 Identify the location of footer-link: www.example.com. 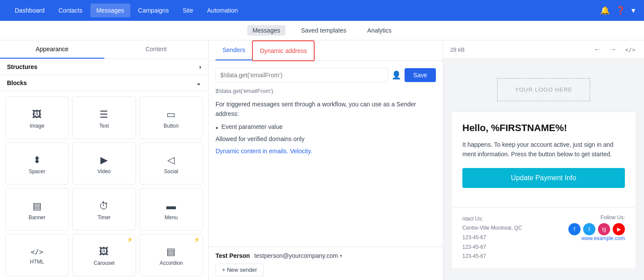
(603, 238).